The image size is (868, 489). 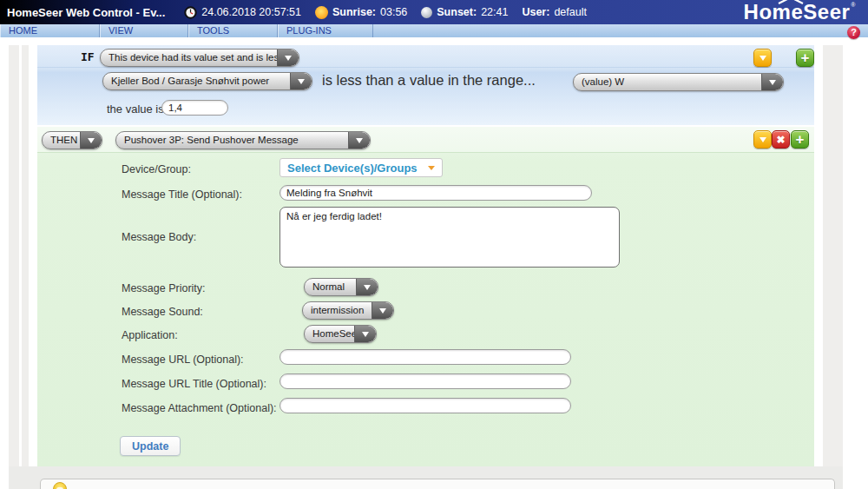 I want to click on add-action-button: +, so click(x=800, y=139).